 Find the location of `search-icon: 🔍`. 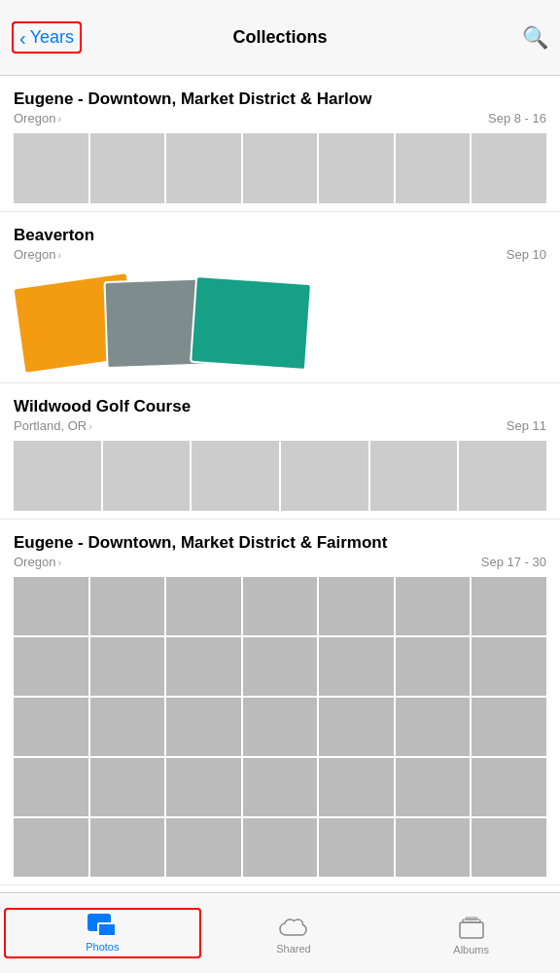

search-icon: 🔍 is located at coordinates (535, 38).